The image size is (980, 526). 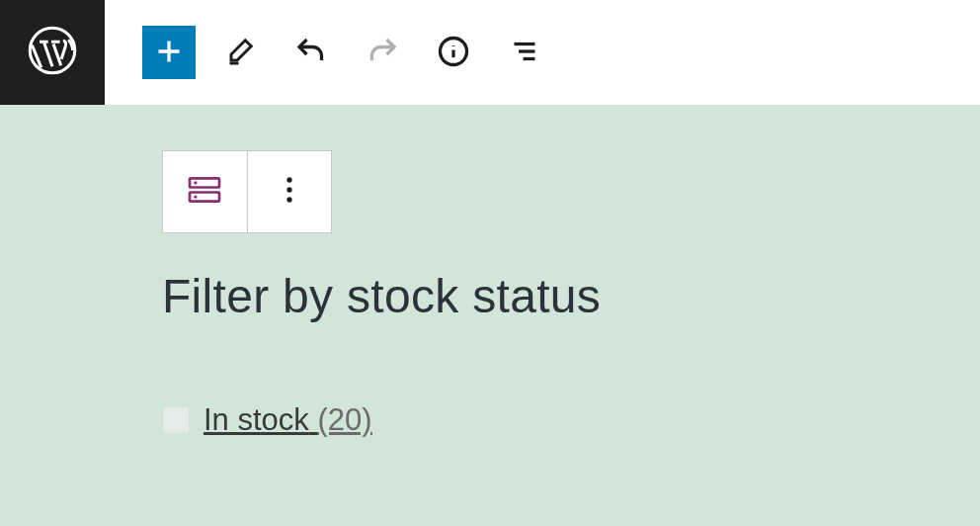 I want to click on outline-button, so click(x=525, y=52).